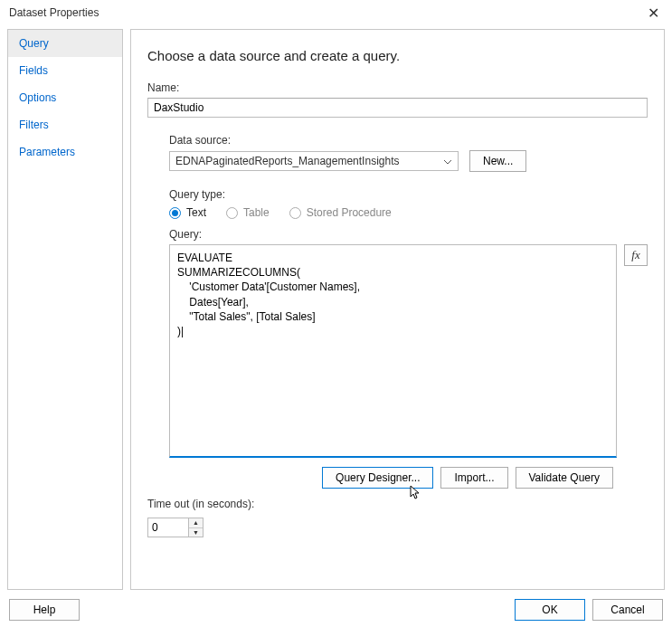  What do you see at coordinates (340, 213) in the screenshot?
I see `radio-stored-procedure: Stored Procedure` at bounding box center [340, 213].